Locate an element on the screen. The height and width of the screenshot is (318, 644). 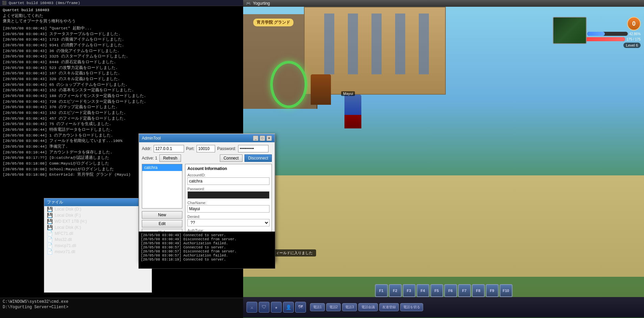
admin-title-text: AdminTool is located at coordinates (151, 138).